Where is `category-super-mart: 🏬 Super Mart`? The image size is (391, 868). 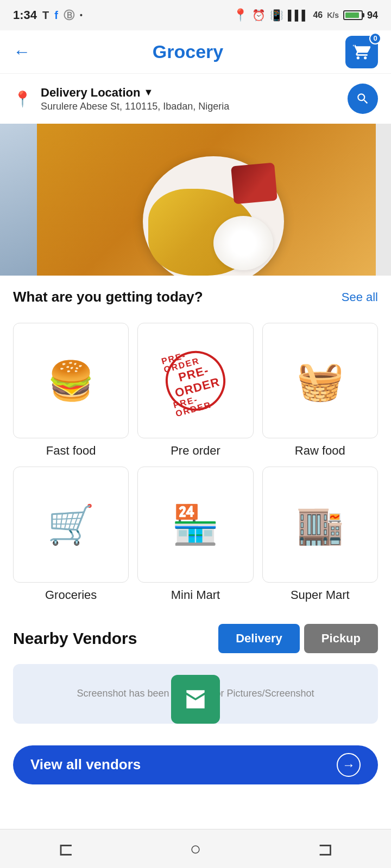
category-super-mart: 🏬 Super Mart is located at coordinates (320, 534).